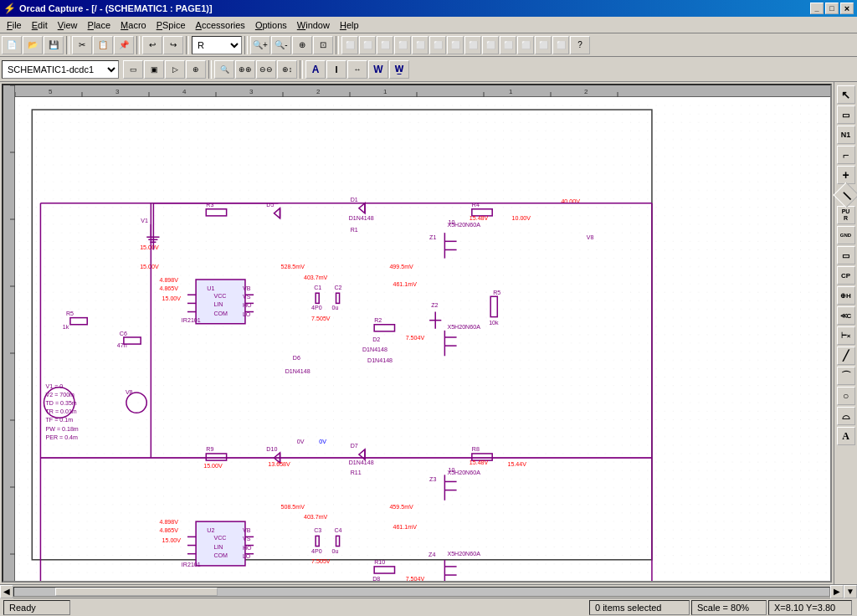  What do you see at coordinates (175, 69) in the screenshot?
I see `sch-b3: ▷` at bounding box center [175, 69].